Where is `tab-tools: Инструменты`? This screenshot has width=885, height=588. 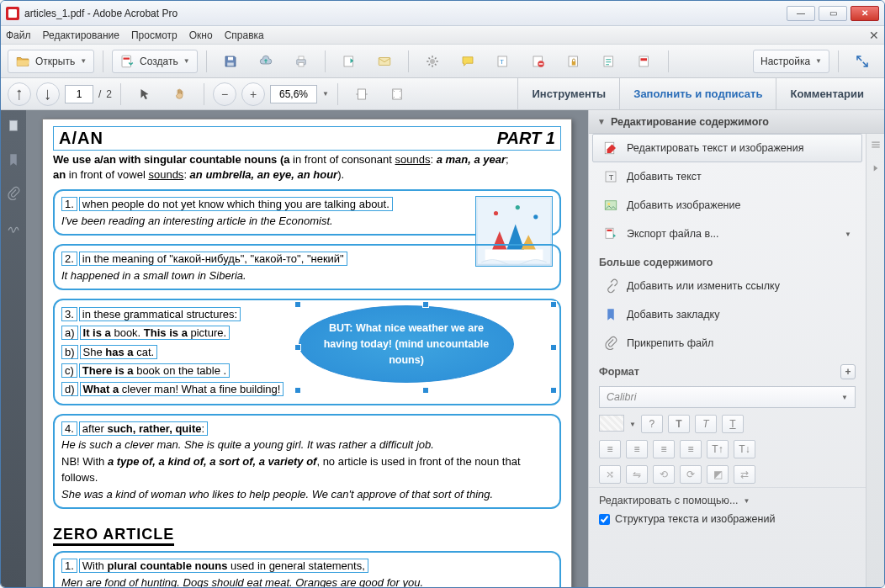
tab-tools: Инструменты is located at coordinates (569, 94).